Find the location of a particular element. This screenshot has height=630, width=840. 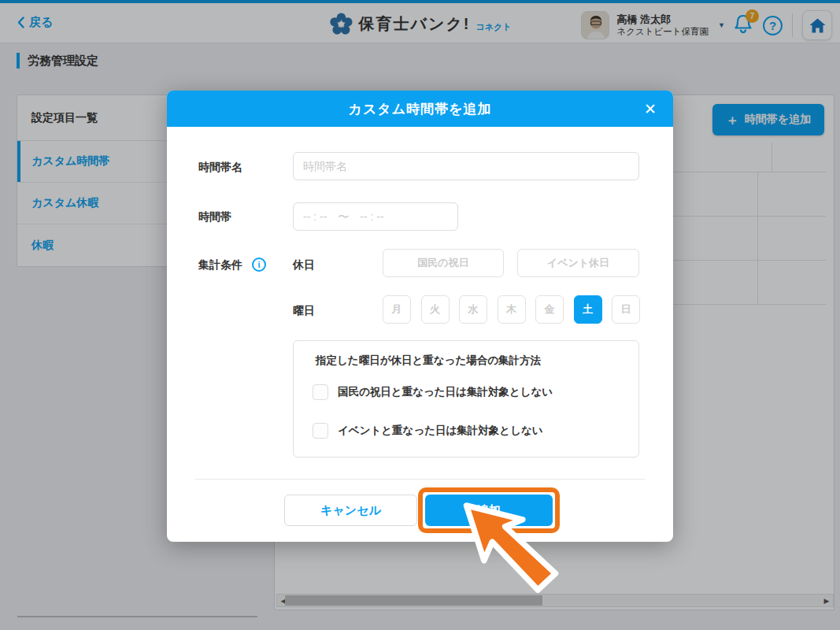

weekday-tue: 火 is located at coordinates (435, 309).